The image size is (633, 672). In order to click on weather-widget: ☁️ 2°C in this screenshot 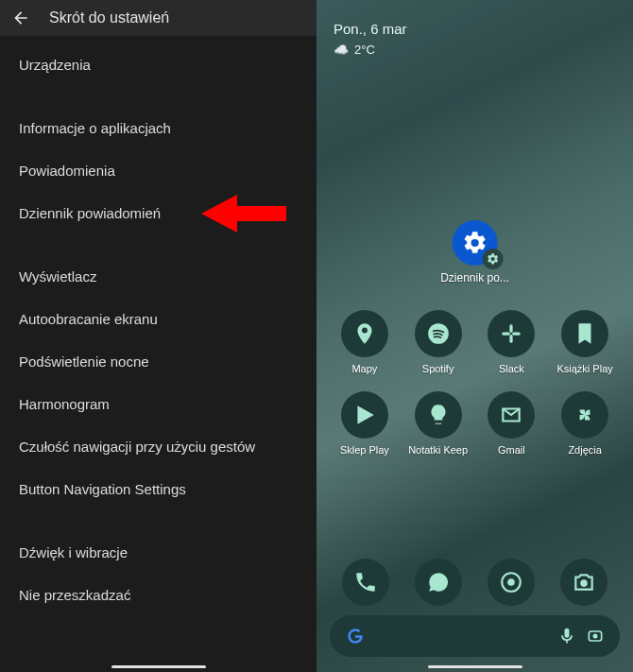, I will do `click(474, 49)`.